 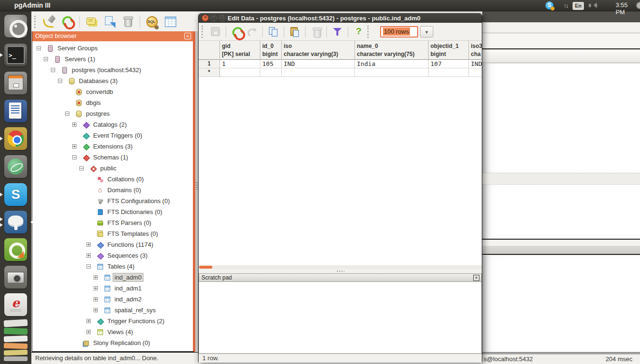 What do you see at coordinates (240, 64) in the screenshot?
I see `cell-gid: 1` at bounding box center [240, 64].